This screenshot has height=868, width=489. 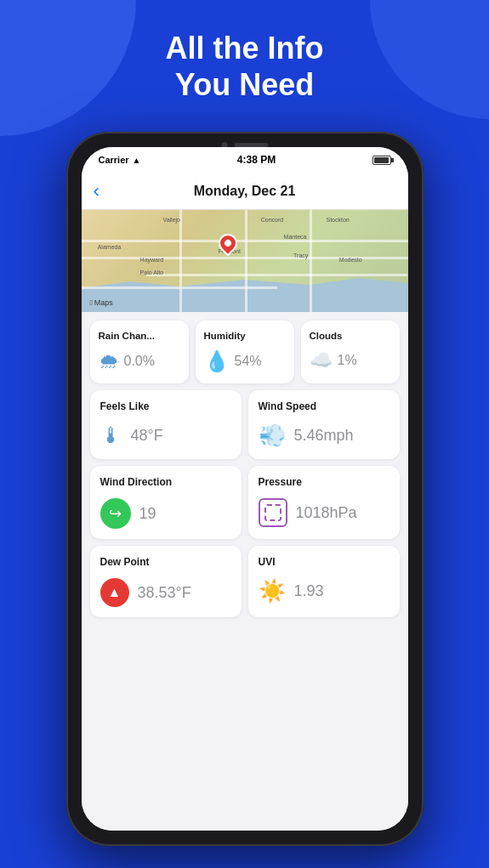 I want to click on map-label-alameda: Alameda, so click(x=110, y=247).